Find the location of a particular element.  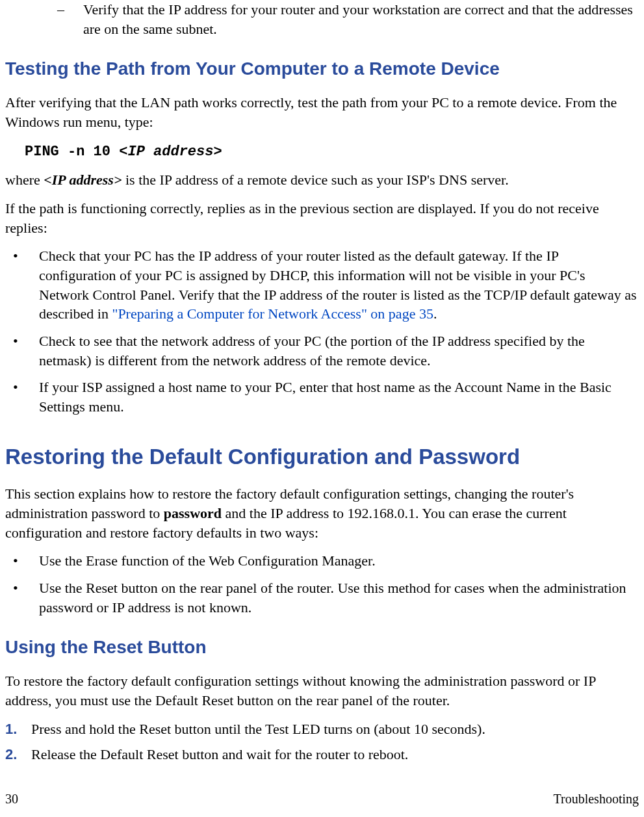

bullet-list: • Use the Erase function of the Web Conf… is located at coordinates (322, 584).